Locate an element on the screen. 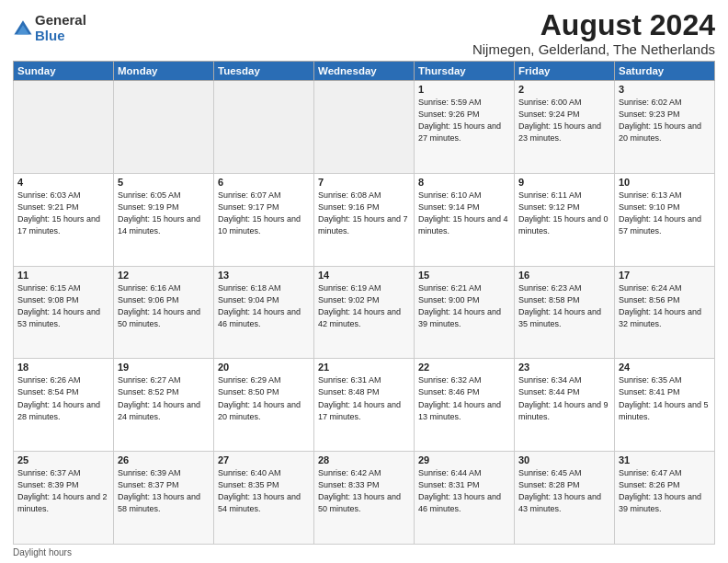 The image size is (728, 563). day-number: 4 is located at coordinates (63, 182).